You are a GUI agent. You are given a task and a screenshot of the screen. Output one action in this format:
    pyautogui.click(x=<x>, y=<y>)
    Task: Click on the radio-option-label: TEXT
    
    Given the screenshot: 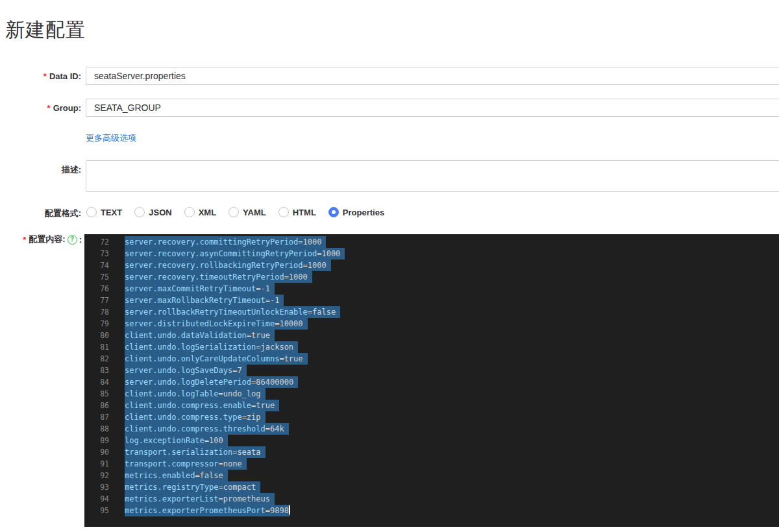 What is the action you would take?
    pyautogui.click(x=112, y=213)
    